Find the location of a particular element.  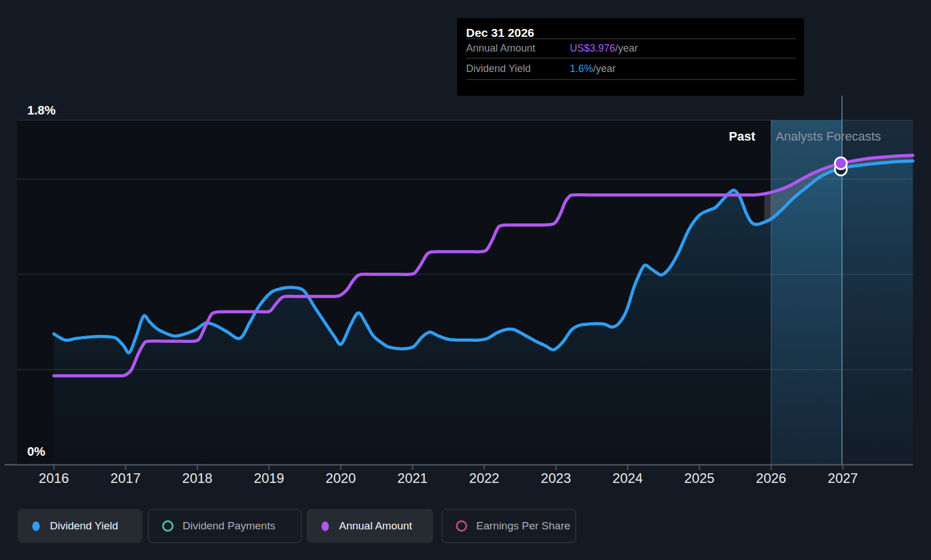

legend-chip-label: Annual Amount is located at coordinates (375, 526).